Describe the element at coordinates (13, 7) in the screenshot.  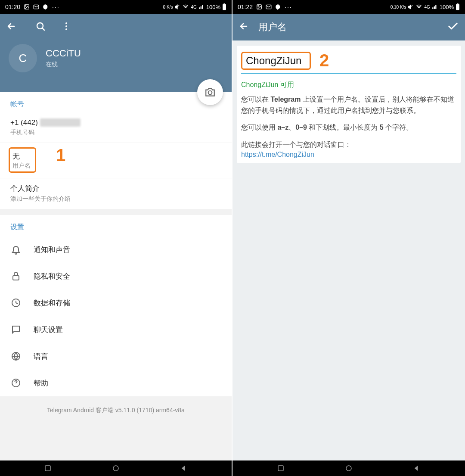
I see `status-time: 01:20` at that location.